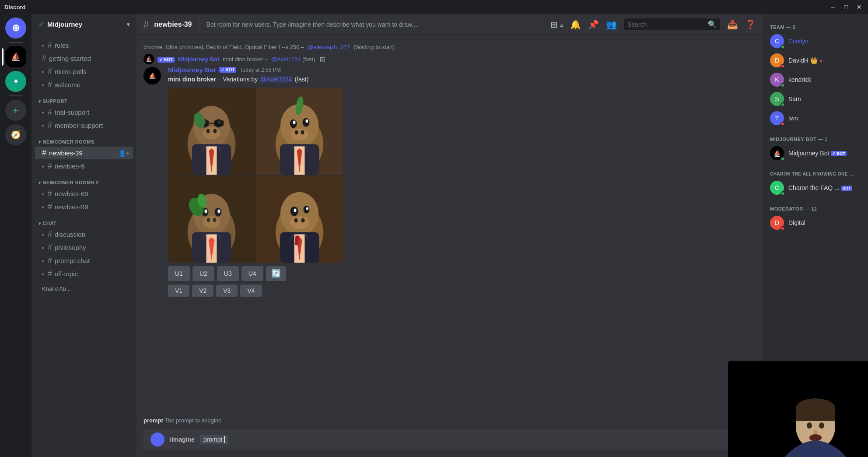 This screenshot has height=457, width=868. I want to click on guild-item-openai: ✦, so click(16, 81).